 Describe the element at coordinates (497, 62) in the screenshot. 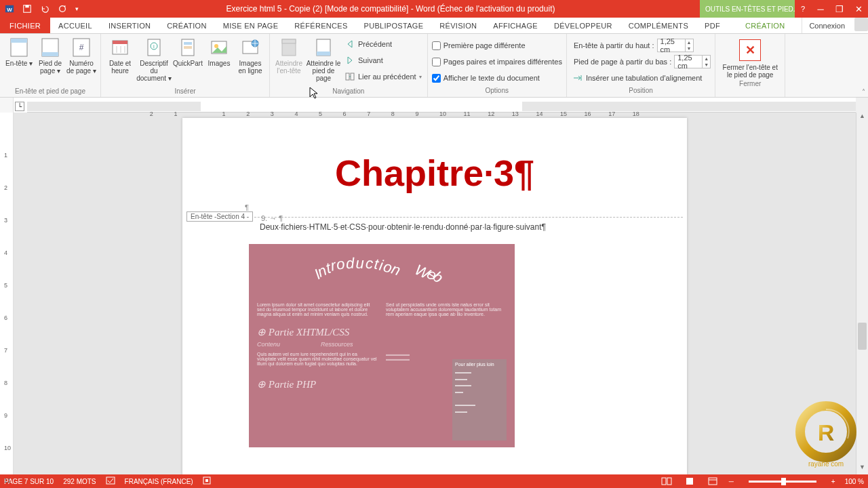

I see `odd-even-diff-check: Pages paires et impaires différentes` at that location.